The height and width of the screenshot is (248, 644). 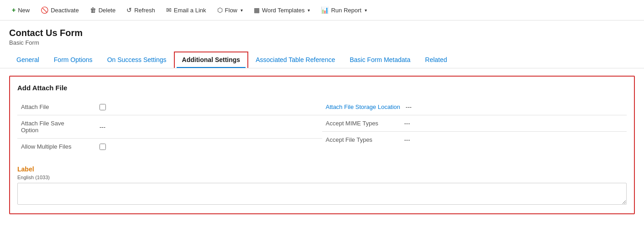 What do you see at coordinates (107, 10) in the screenshot?
I see `delete-label: Delete` at bounding box center [107, 10].